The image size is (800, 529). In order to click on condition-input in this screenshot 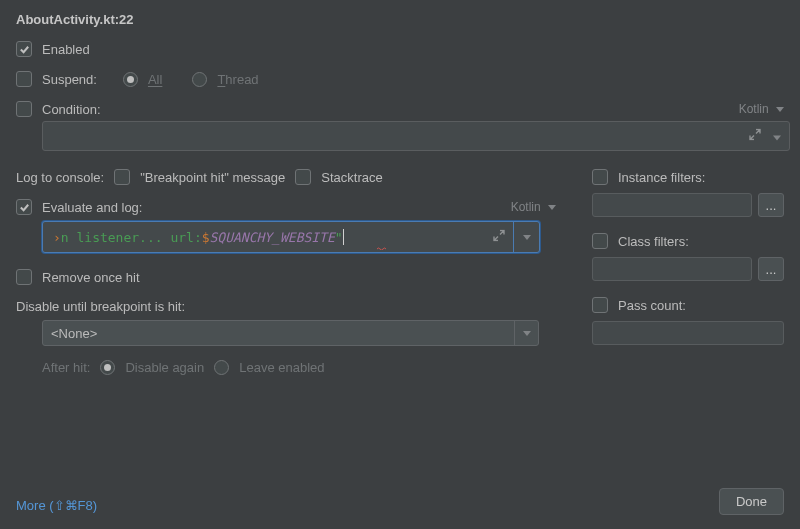, I will do `click(416, 136)`.